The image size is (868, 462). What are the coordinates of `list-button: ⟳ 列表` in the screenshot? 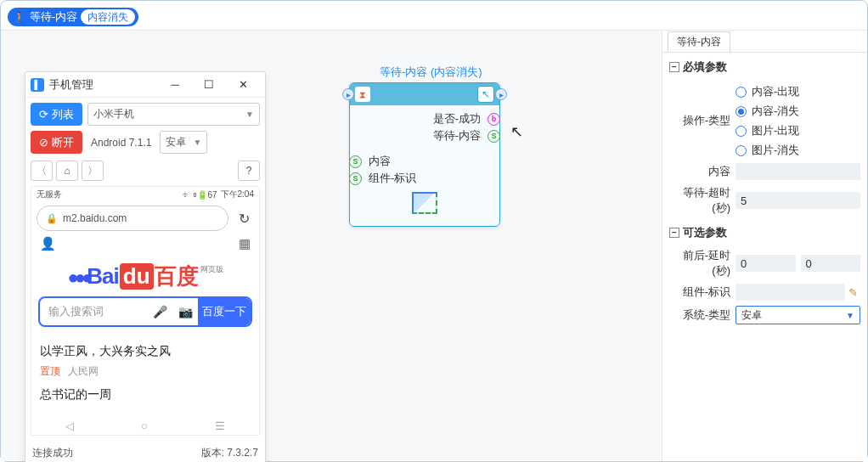 It's located at (56, 114).